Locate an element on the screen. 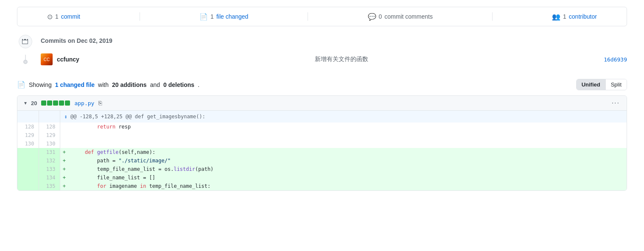 This screenshot has width=644, height=251. line-num-old: 129 is located at coordinates (28, 135).